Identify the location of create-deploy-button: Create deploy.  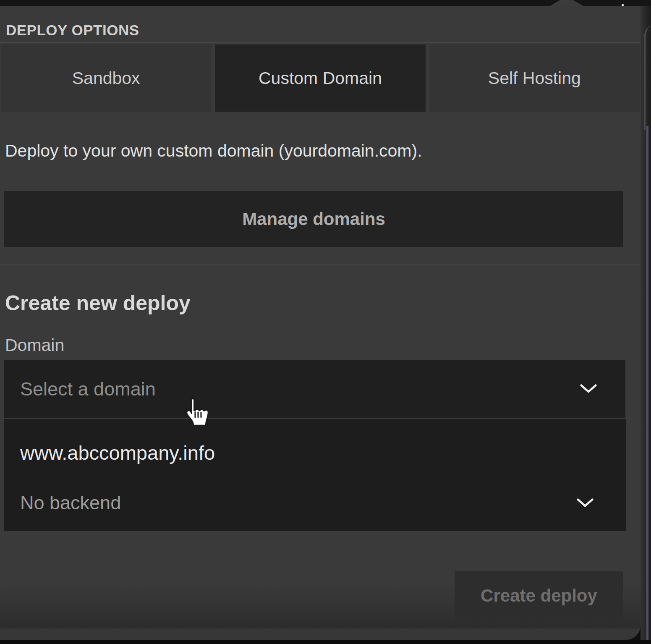
(539, 596).